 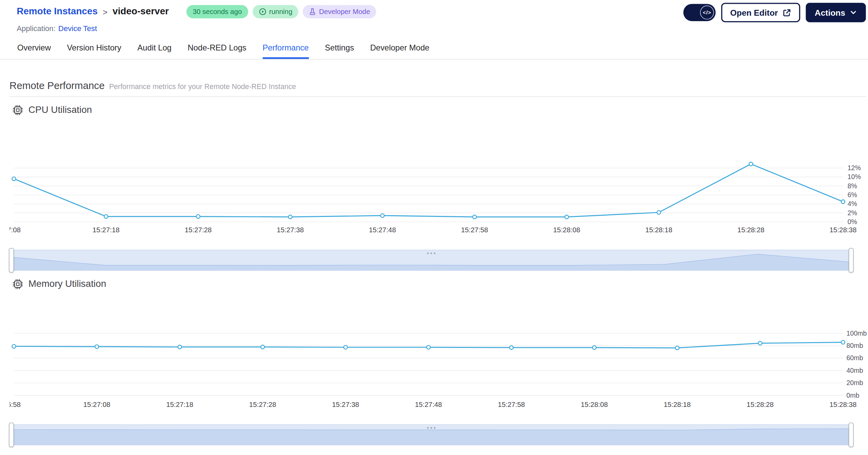 I want to click on tab-audit-log: Audit Log, so click(x=155, y=48).